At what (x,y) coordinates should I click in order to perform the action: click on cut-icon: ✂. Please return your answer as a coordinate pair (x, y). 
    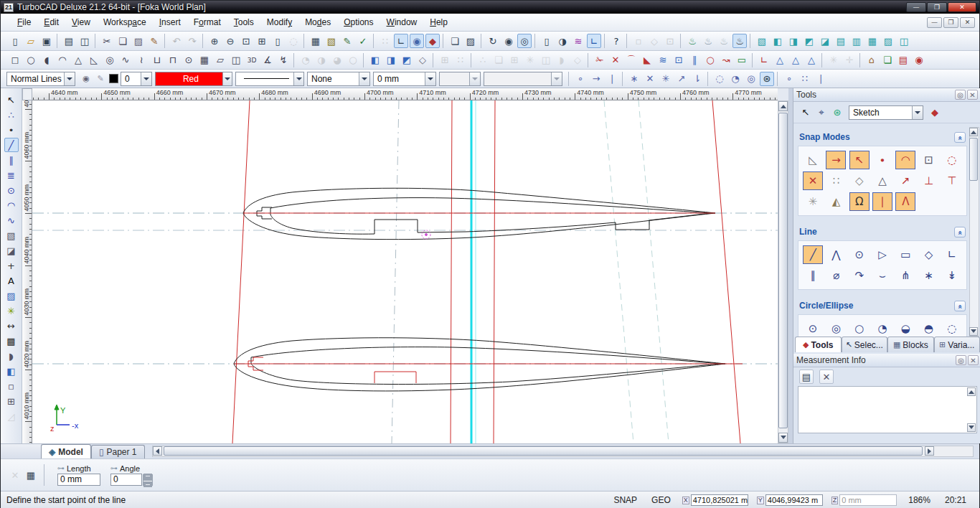
    Looking at the image, I should click on (107, 41).